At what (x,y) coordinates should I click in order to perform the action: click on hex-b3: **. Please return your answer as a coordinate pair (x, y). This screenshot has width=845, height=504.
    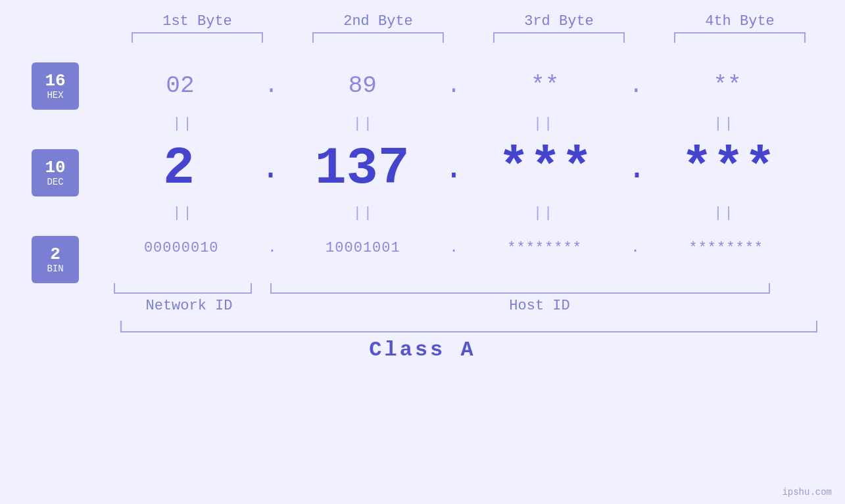
    Looking at the image, I should click on (545, 85).